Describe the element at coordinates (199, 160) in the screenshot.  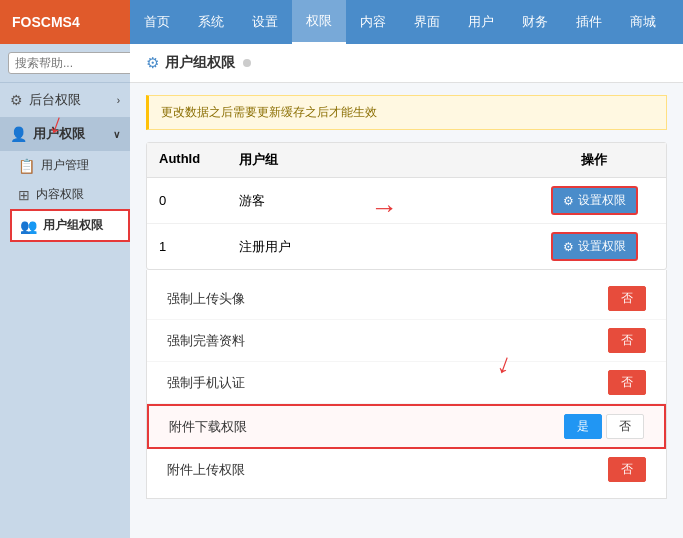
I see `col-header-authid: AuthId` at that location.